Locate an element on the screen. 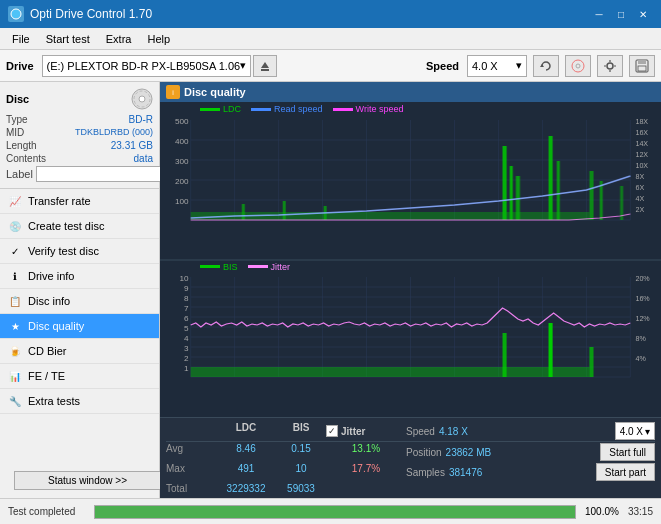  eject-button is located at coordinates (265, 66).